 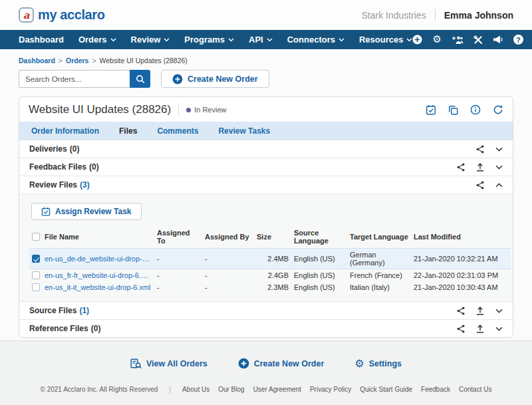 I want to click on nav-item-api: API, so click(x=261, y=40).